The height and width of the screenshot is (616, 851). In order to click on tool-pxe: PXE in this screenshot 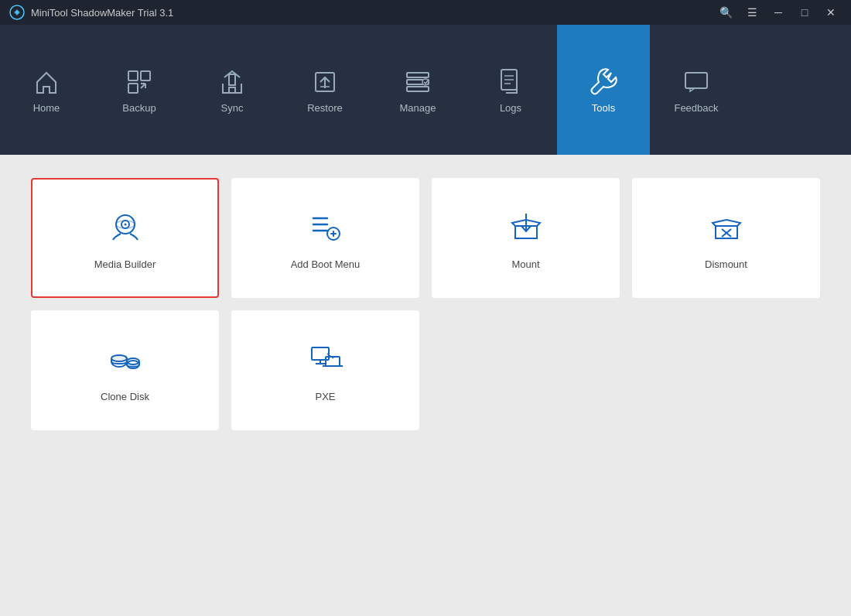, I will do `click(325, 370)`.